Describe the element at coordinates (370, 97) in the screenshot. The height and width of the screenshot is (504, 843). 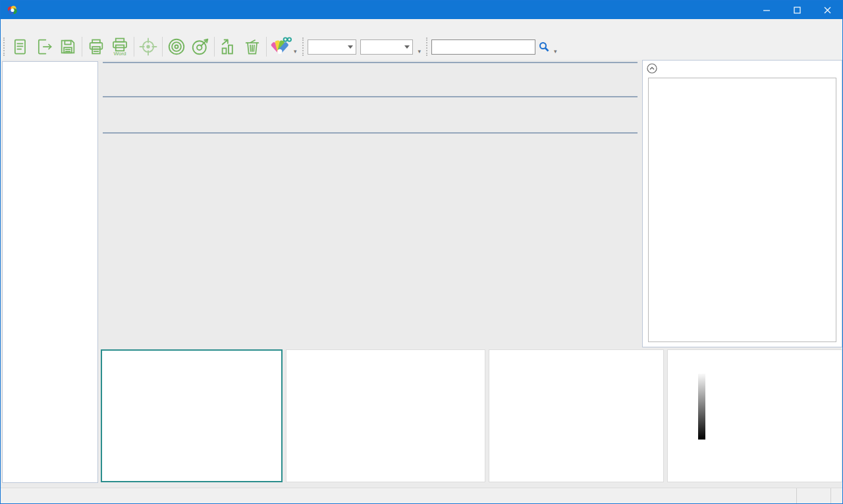
I see `standard-table` at that location.